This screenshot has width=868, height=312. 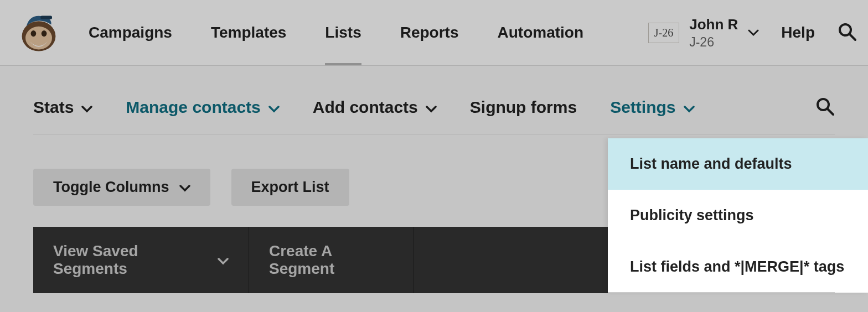 I want to click on subnav-signup-forms: Signup forms, so click(x=524, y=107).